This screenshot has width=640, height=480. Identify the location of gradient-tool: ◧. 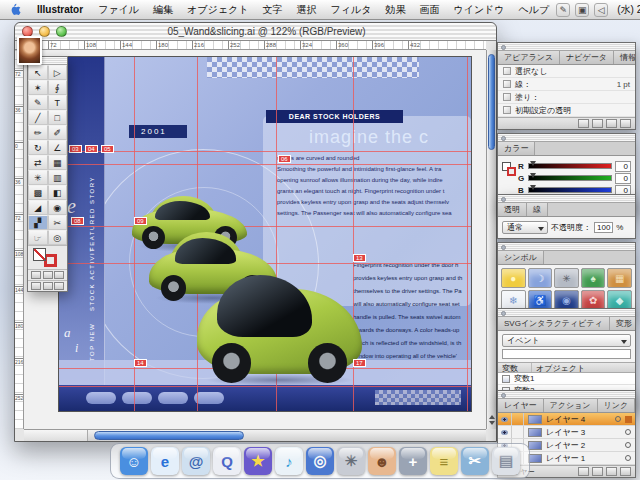
(58, 192).